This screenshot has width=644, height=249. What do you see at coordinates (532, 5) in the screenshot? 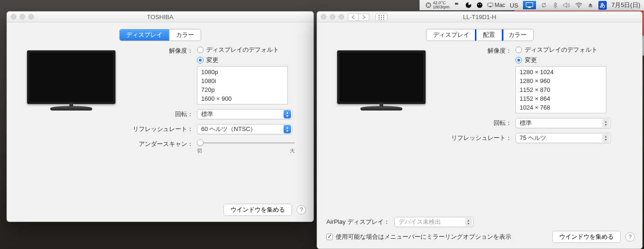
I see `menubar: 42.0°C 1803rpm Mac US あ 7月5日(日)` at bounding box center [532, 5].